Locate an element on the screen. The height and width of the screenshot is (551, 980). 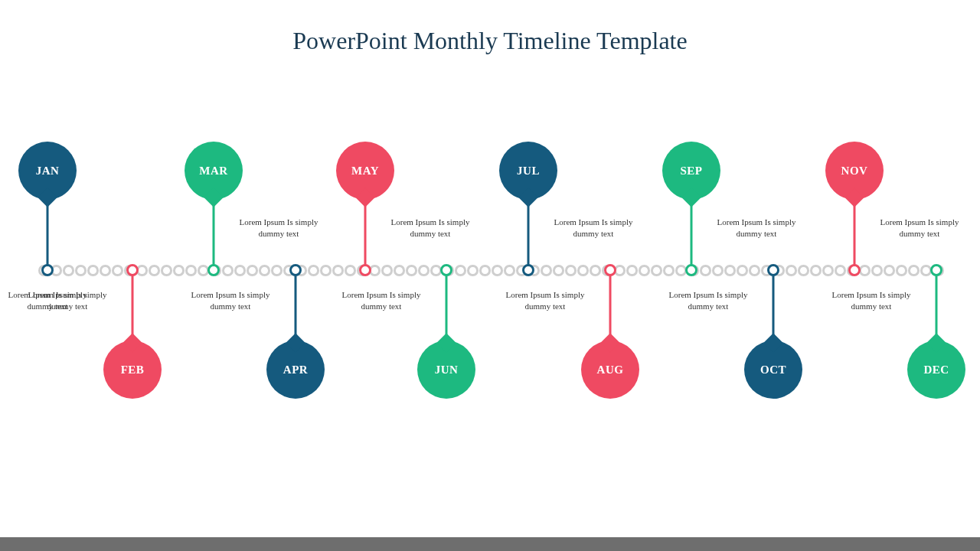
month-balloon-nov: NOV is located at coordinates (854, 171).